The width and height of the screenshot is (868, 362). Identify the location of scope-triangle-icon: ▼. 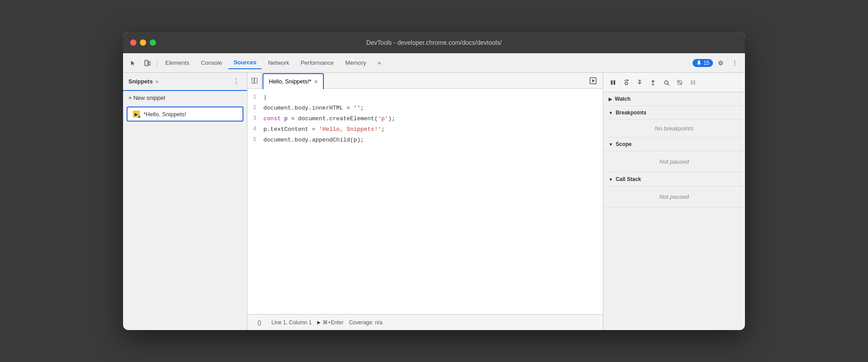
(611, 145).